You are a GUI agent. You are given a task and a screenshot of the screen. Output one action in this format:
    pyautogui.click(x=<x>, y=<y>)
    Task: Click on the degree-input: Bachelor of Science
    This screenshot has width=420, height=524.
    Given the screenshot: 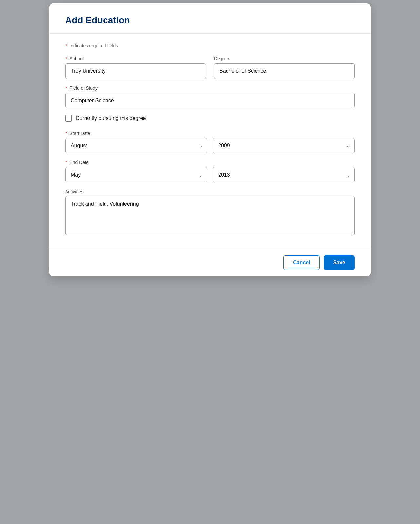 What is the action you would take?
    pyautogui.click(x=284, y=71)
    